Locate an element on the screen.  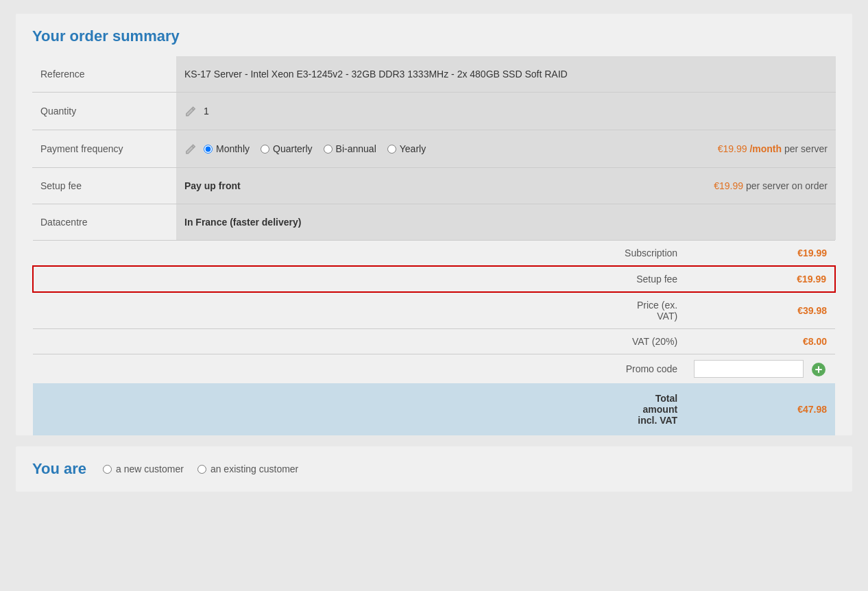
radio-monthly: Monthly is located at coordinates (226, 149).